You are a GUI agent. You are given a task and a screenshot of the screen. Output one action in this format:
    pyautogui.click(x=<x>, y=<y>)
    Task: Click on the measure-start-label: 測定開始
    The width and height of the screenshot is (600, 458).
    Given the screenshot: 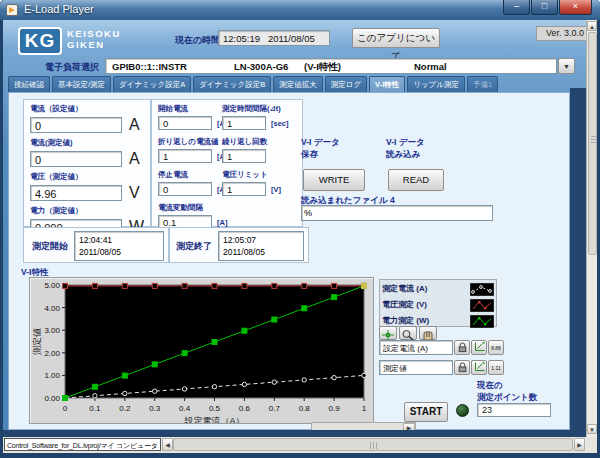 What is the action you would take?
    pyautogui.click(x=50, y=246)
    